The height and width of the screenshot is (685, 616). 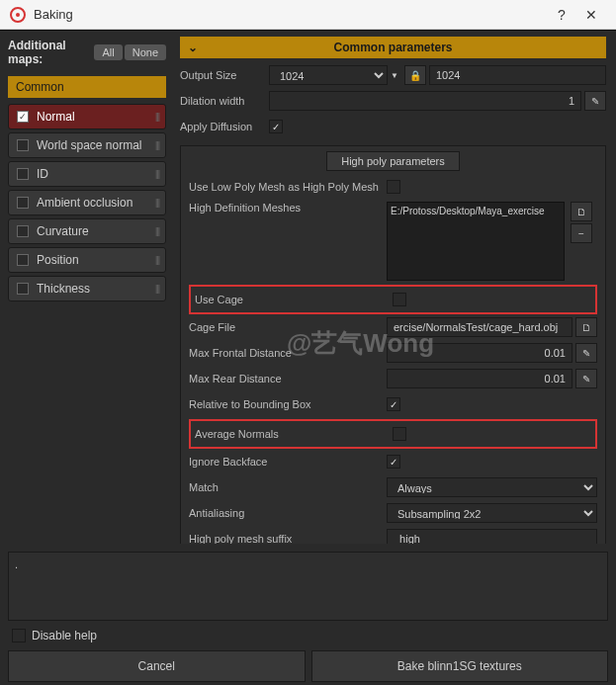 What do you see at coordinates (288, 513) in the screenshot?
I see `antialiasing-label: Antialiasing` at bounding box center [288, 513].